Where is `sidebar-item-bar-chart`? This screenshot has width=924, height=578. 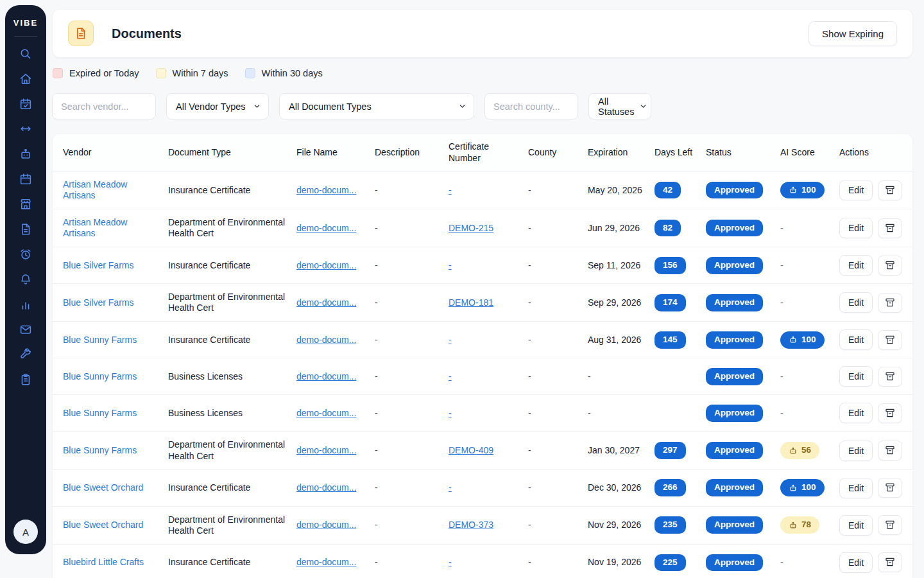 sidebar-item-bar-chart is located at coordinates (26, 305).